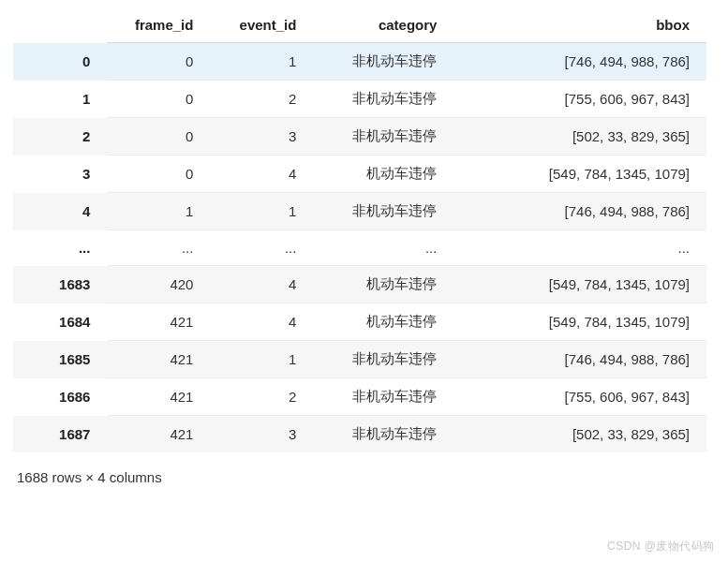  Describe the element at coordinates (60, 435) in the screenshot. I see `row-index: 1687` at that location.